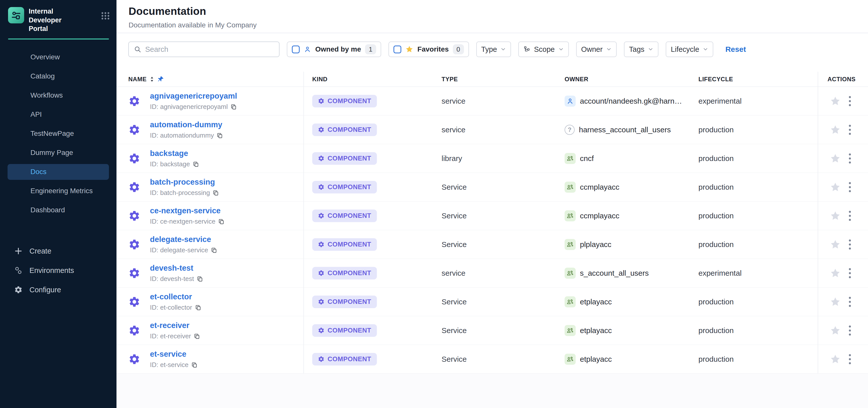 The height and width of the screenshot is (408, 868). I want to click on filter-dropdown-lifecycle: Lifecycle, so click(689, 49).